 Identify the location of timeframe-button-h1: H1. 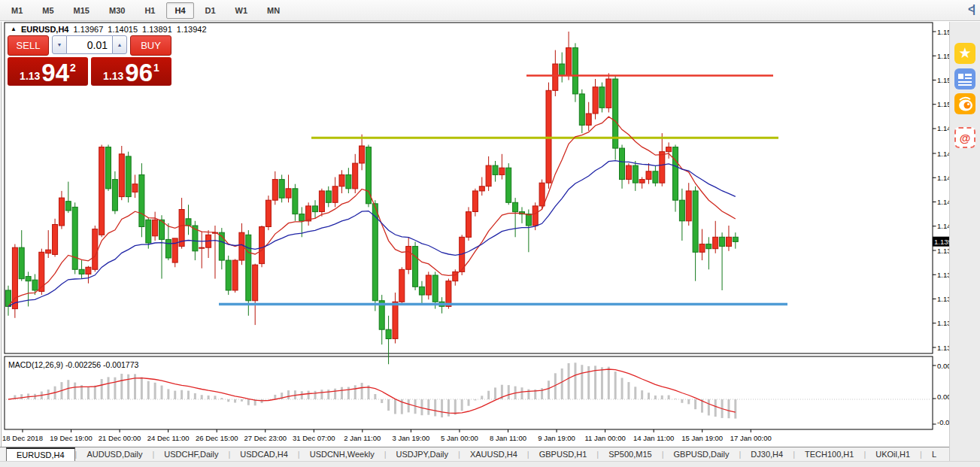
(150, 11).